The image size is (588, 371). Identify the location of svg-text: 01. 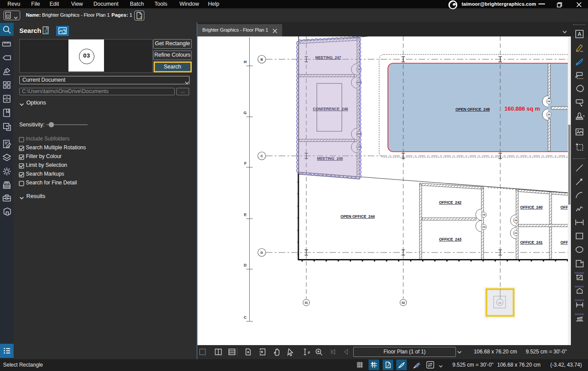
(306, 303).